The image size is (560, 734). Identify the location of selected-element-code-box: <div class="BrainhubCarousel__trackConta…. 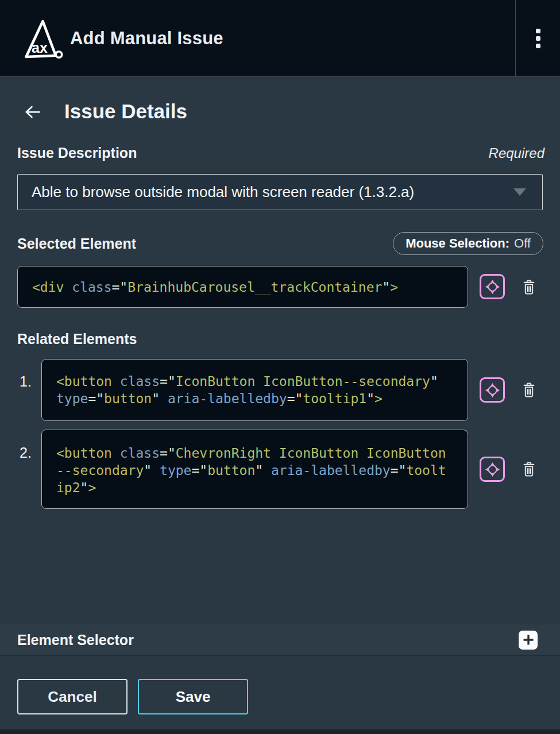
(242, 287).